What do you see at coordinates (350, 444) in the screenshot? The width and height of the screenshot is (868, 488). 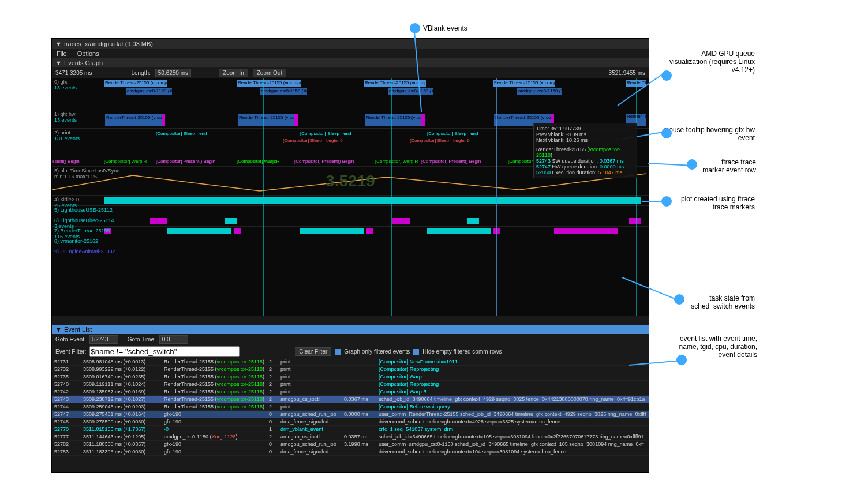 I see `table-row: 527823511.180360 ms (+0.0357)gfx-1900amd…` at bounding box center [350, 444].